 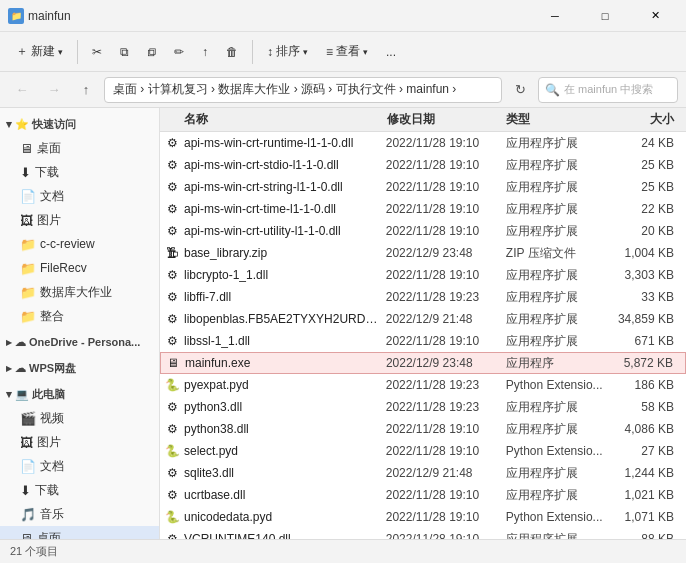 What do you see at coordinates (423, 534) in the screenshot?
I see `table-row: ⚙ VCRUNTIME140.dll 2022/11/28 19:10 应用程序…` at bounding box center [423, 534].